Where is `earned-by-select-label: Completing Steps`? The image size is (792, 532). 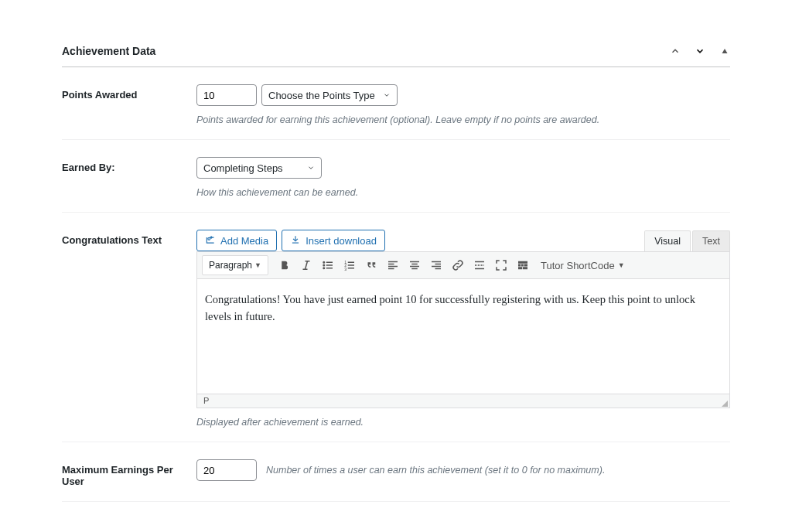
earned-by-select-label: Completing Steps is located at coordinates (243, 169).